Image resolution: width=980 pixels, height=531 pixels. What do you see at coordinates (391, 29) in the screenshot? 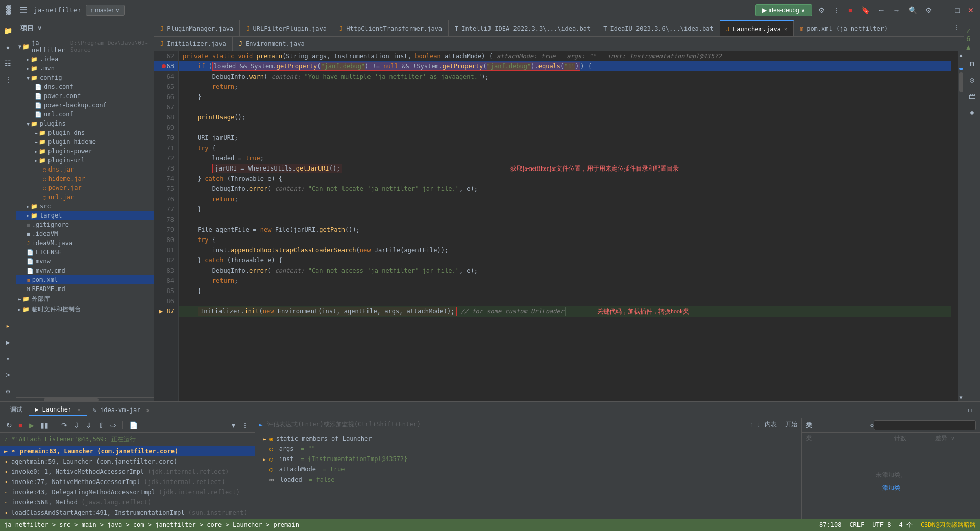
I see `tab-http-client-transformer: J HttpClientTransformer.java` at bounding box center [391, 29].